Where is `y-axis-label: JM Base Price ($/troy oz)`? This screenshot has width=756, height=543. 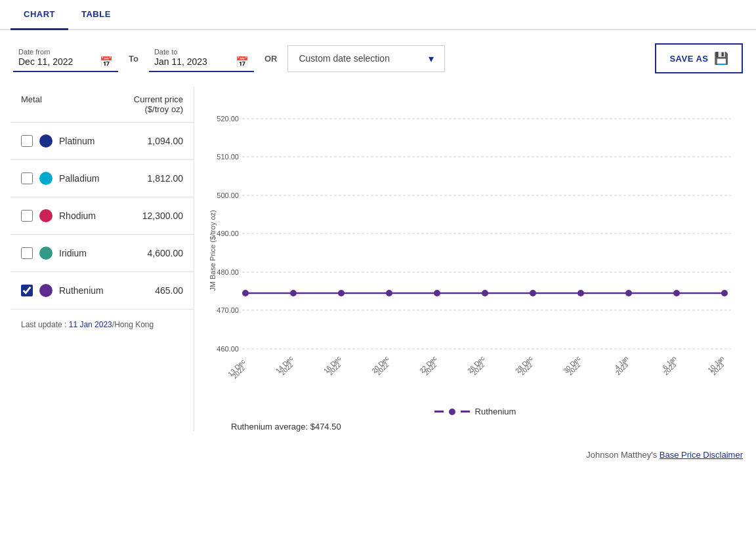 y-axis-label: JM Base Price ($/troy oz) is located at coordinates (213, 251).